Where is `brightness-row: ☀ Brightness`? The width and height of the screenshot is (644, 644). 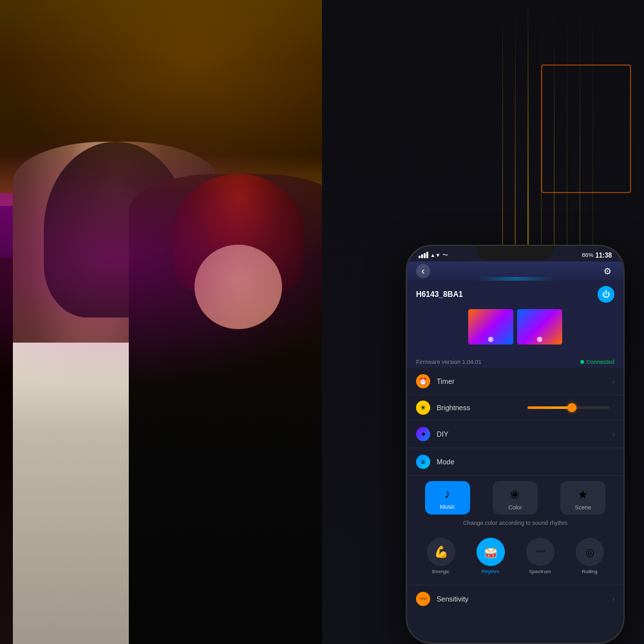 brightness-row: ☀ Brightness is located at coordinates (515, 408).